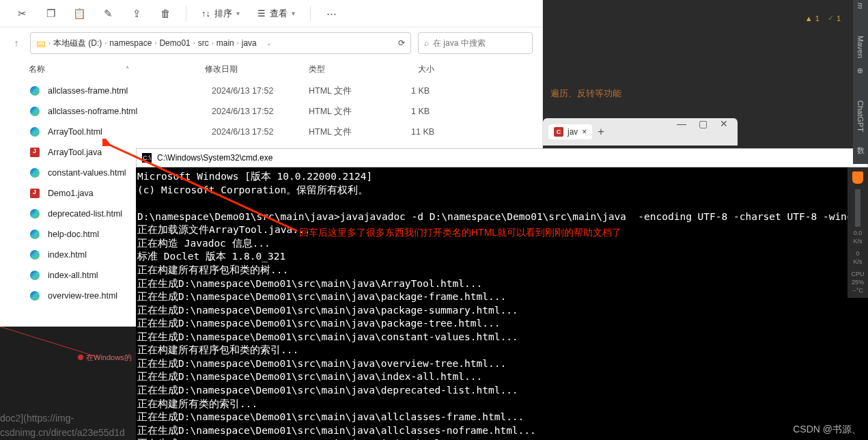  I want to click on close-button: ✕, so click(724, 124).